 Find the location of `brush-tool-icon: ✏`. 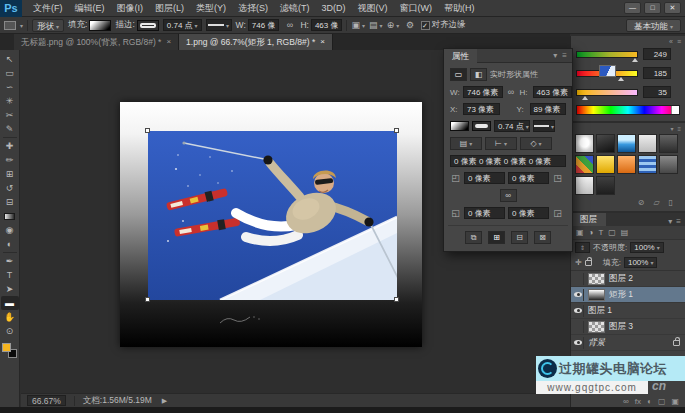

brush-tool-icon: ✏ is located at coordinates (10, 160).